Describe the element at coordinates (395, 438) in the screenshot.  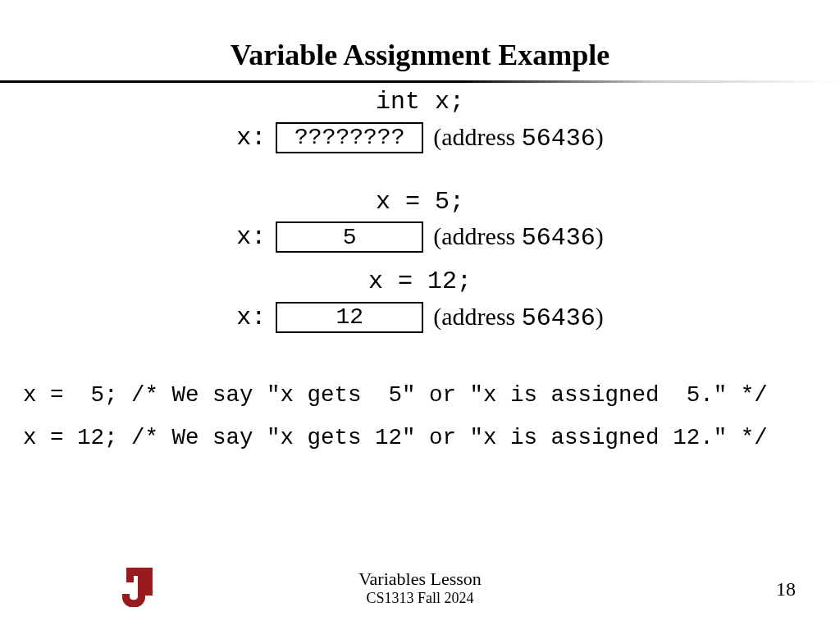
I see `comment-line-2: x = 12; /* We say "x gets 12" or "x is a…` at that location.